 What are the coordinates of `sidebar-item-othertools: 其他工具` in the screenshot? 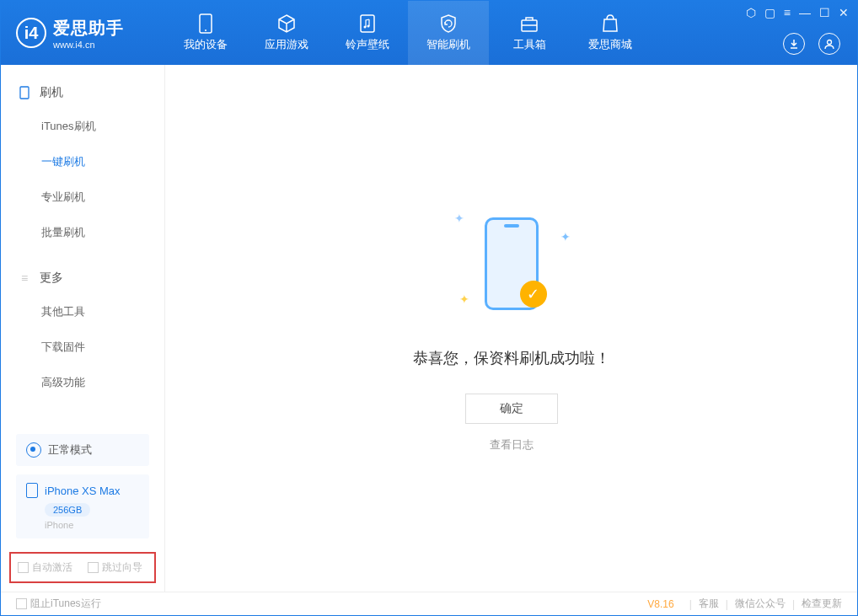 It's located at (83, 312).